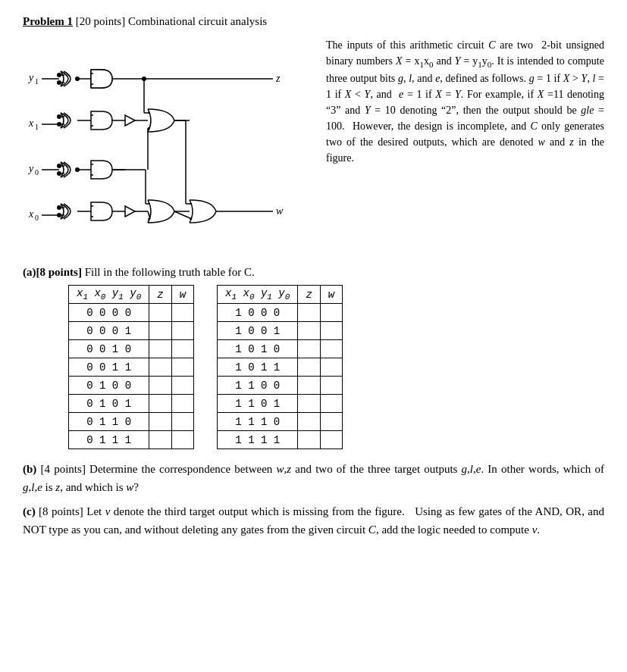 Image resolution: width=627 pixels, height=672 pixels. What do you see at coordinates (314, 478) in the screenshot?
I see `part-b-text: (b) [4 points] Determine the corresponde…` at bounding box center [314, 478].